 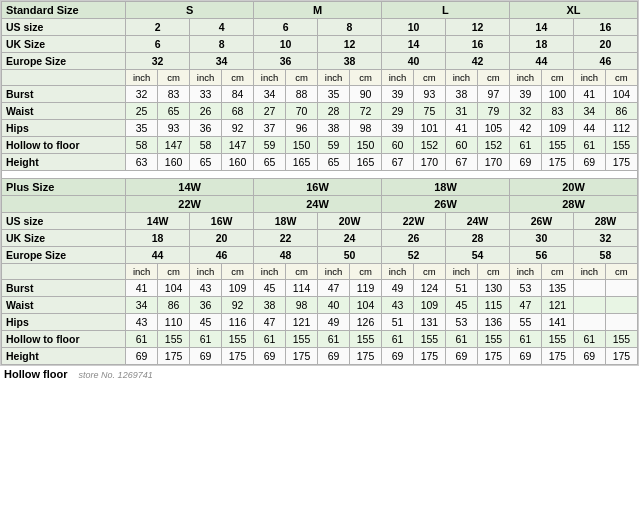 I want to click on burst-s1-cm: 83, so click(x=174, y=94).